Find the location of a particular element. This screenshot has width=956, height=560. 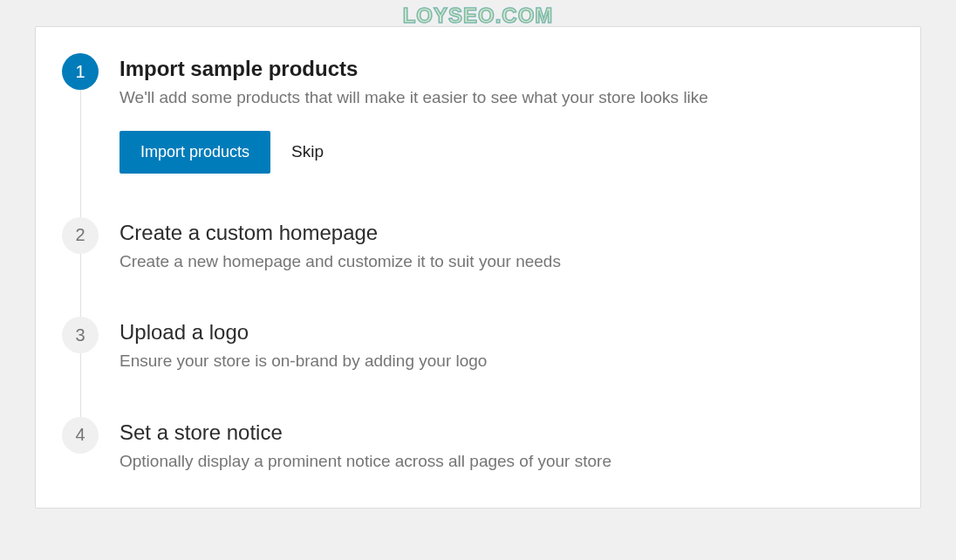

watermark-text: LOYSEO.COM is located at coordinates (478, 16).